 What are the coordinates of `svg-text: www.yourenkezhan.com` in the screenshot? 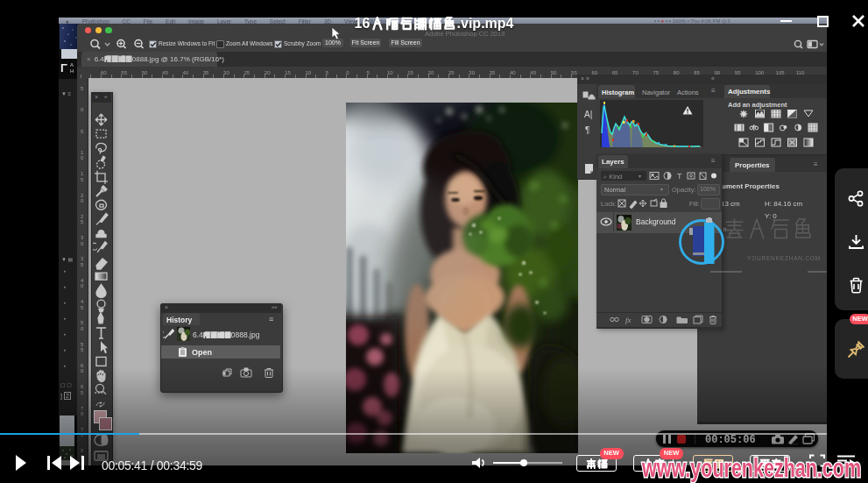 It's located at (752, 468).